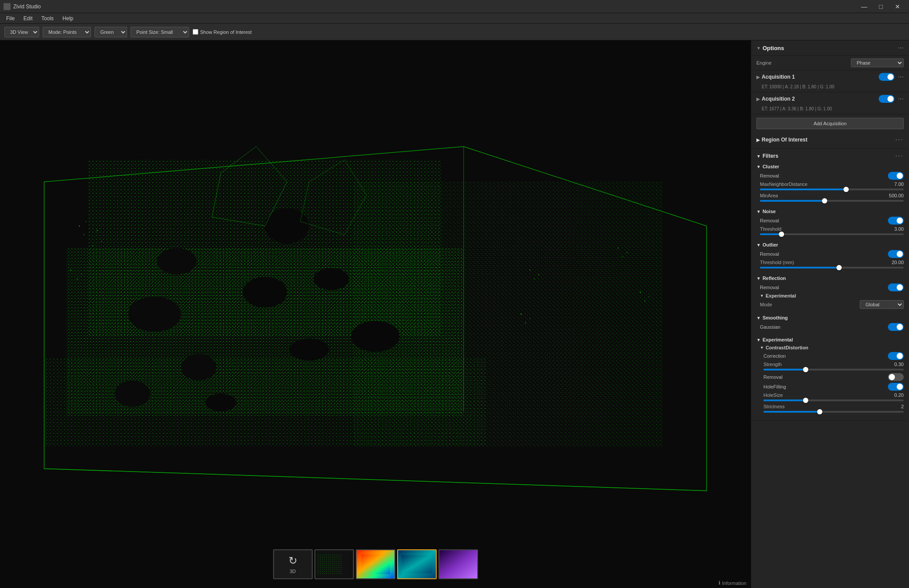 The height and width of the screenshot is (588, 909). What do you see at coordinates (293, 564) in the screenshot?
I see `thumbnail-3d: ↻ 3D` at bounding box center [293, 564].